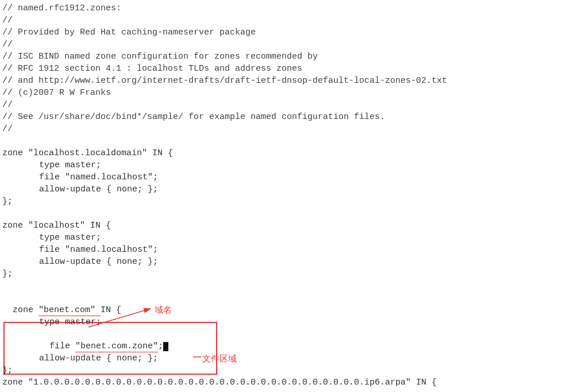 The width and height of the screenshot is (566, 392). What do you see at coordinates (283, 117) in the screenshot?
I see `comment-line: // See /usr/share/doc/bind*/sample/ for …` at bounding box center [283, 117].